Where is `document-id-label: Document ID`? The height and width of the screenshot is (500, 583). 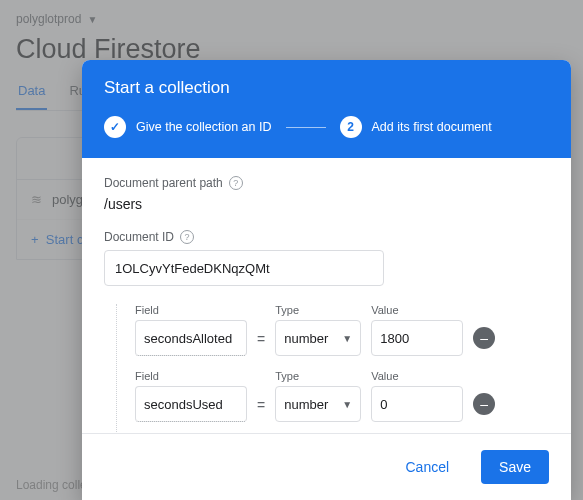
document-id-label: Document ID is located at coordinates (139, 237).